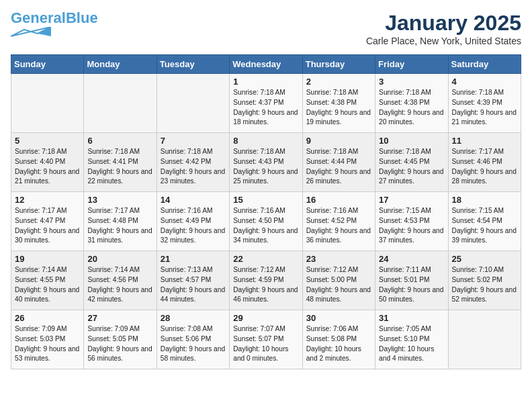 The width and height of the screenshot is (532, 411). What do you see at coordinates (484, 281) in the screenshot?
I see `calendar-cell: 25Sunrise: 7:10 AM Sunset: 5:02 PM Dayli…` at bounding box center [484, 281].